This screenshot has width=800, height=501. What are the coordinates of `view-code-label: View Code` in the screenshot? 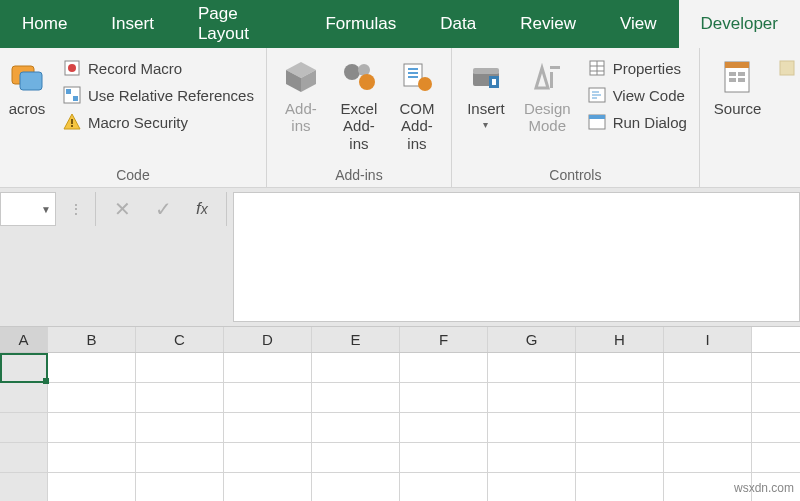 It's located at (649, 96).